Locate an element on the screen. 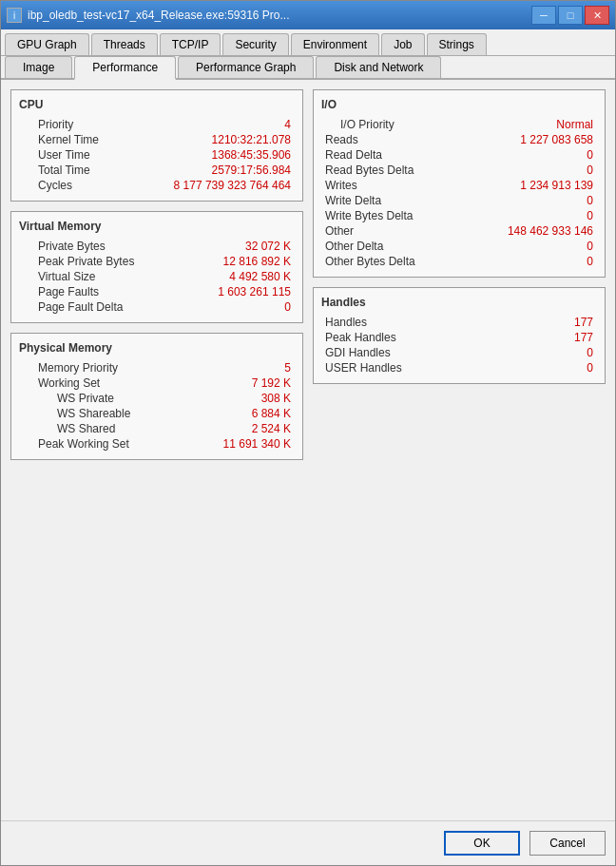  tab-image: Image is located at coordinates (38, 67).